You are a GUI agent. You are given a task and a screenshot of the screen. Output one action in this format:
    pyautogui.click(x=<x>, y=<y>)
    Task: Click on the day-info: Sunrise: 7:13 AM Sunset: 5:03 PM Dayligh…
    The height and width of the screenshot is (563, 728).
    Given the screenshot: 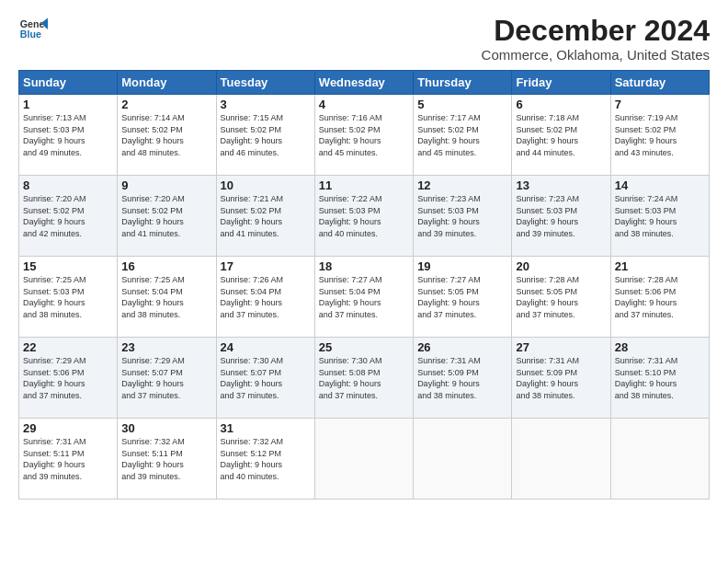 What is the action you would take?
    pyautogui.click(x=68, y=135)
    